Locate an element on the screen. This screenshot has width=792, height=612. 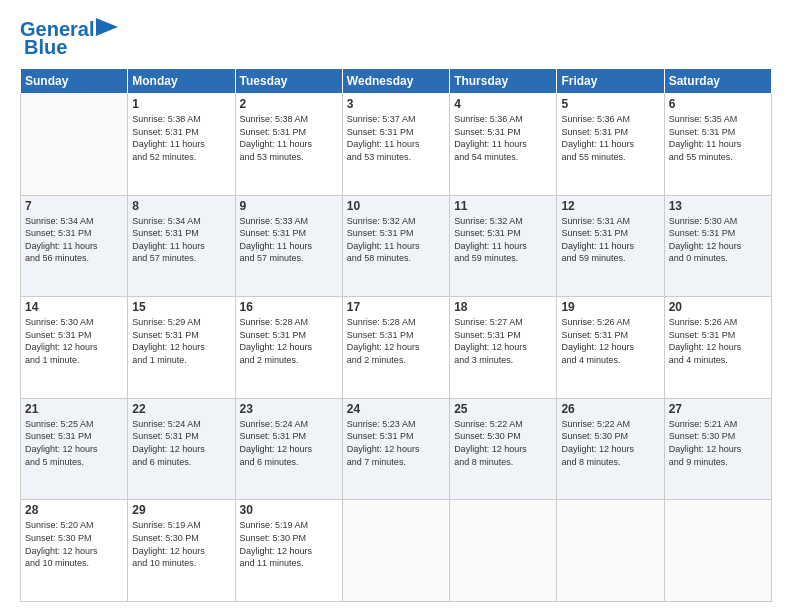
calendar-day-cell: 29Sunrise: 5:19 AM Sunset: 5:30 PM Dayli… is located at coordinates (182, 551).